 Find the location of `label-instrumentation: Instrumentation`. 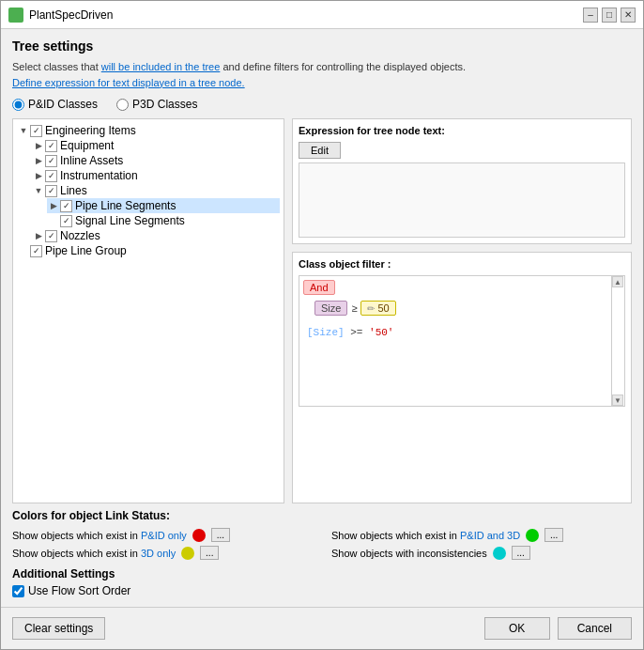

label-instrumentation: Instrumentation is located at coordinates (100, 176).